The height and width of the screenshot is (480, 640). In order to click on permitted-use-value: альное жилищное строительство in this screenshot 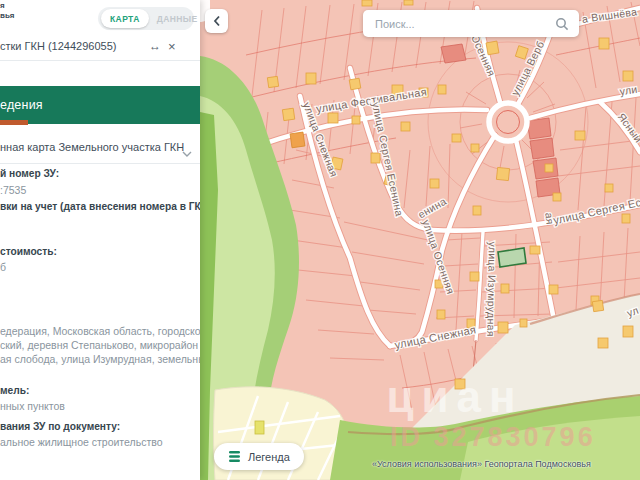, I will do `click(82, 442)`.